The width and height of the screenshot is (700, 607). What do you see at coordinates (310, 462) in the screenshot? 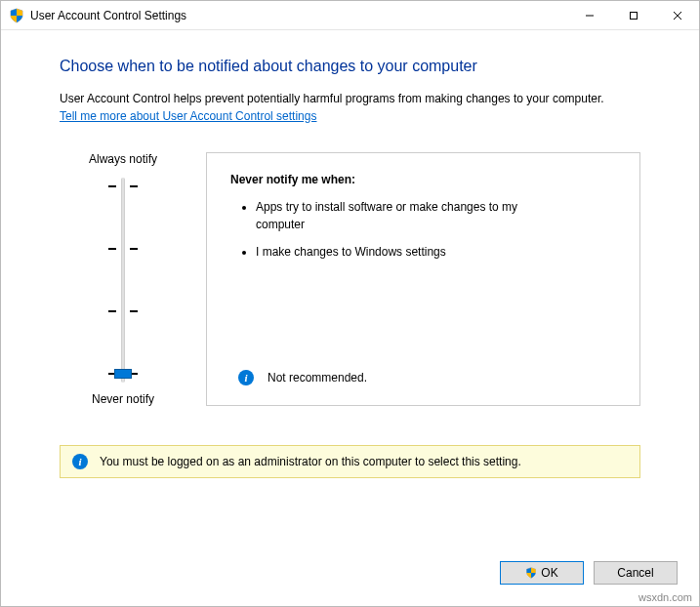
I see `admin-warning-text: You must be logged on as an administrato…` at bounding box center [310, 462].